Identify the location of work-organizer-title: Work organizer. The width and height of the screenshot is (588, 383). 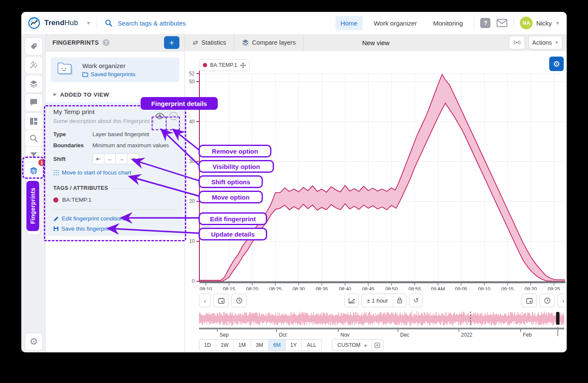
(109, 66).